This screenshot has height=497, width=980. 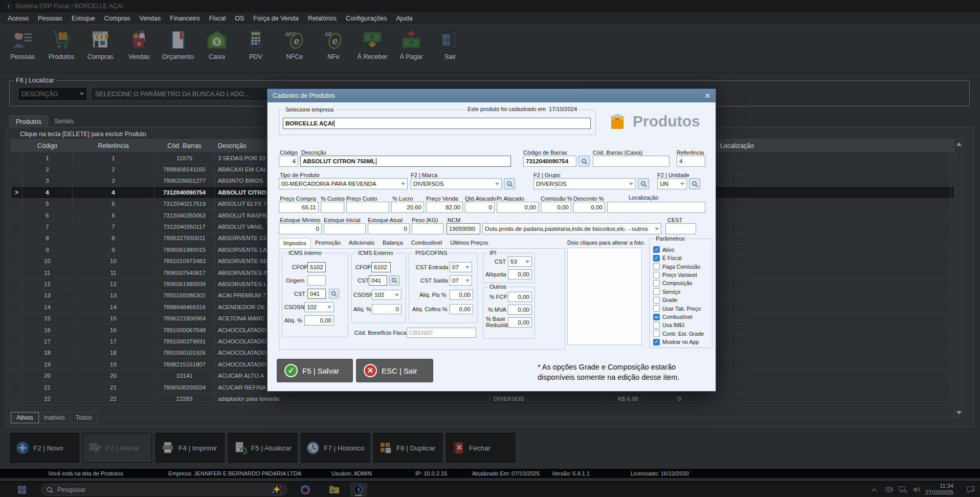 What do you see at coordinates (239, 18) in the screenshot?
I see `menu-item: OS` at bounding box center [239, 18].